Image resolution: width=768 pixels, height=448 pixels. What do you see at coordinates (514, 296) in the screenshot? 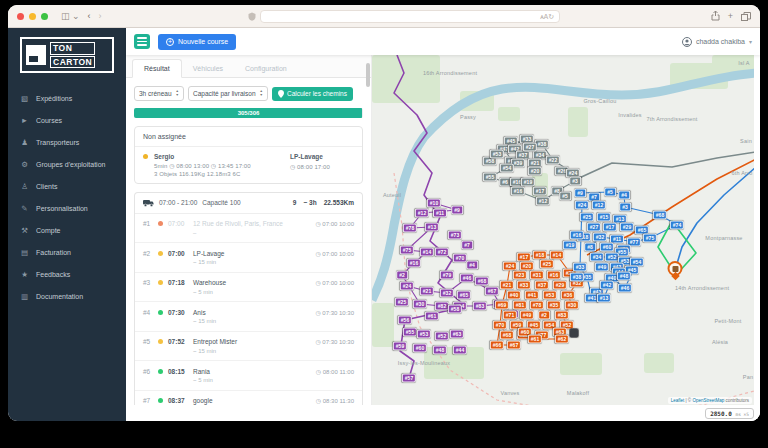
I see `stop-marker: #40` at bounding box center [514, 296].